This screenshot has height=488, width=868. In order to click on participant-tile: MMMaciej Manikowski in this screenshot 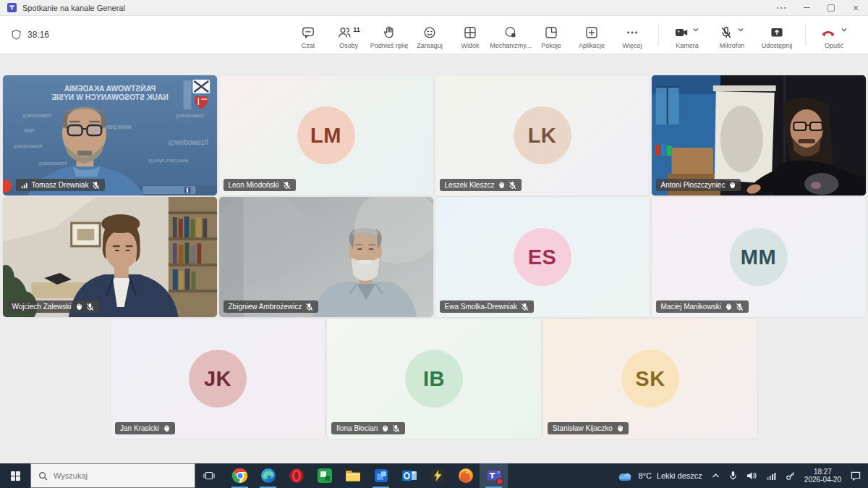, I will do `click(759, 257)`.